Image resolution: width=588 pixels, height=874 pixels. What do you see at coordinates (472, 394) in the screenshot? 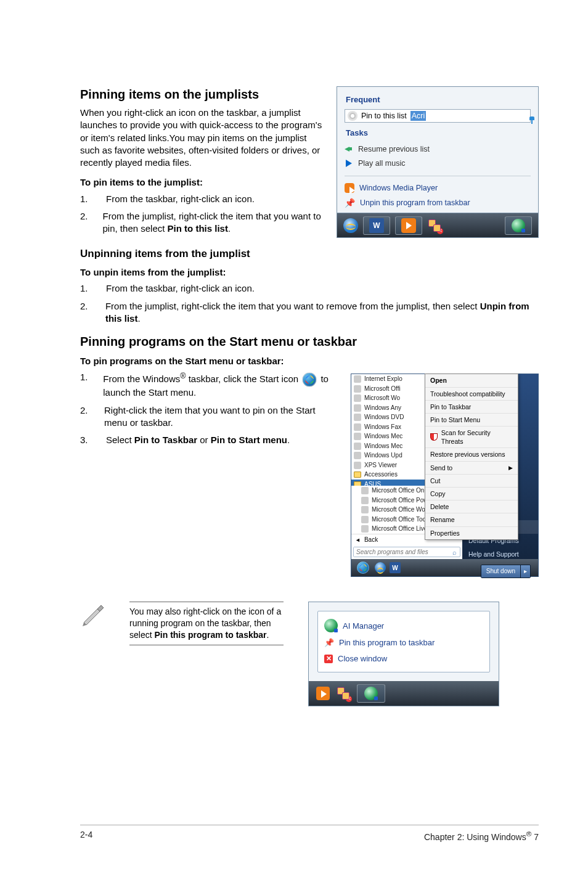
I see `context-menu-item: Troubleshoot compatibility` at bounding box center [472, 394].